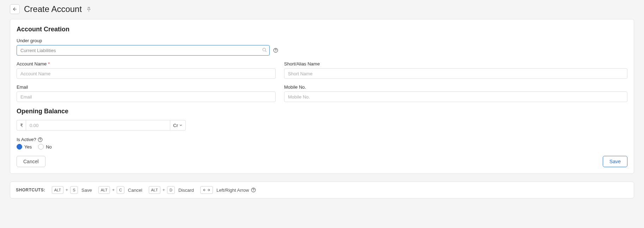 The image size is (644, 228). I want to click on radio-label-no: No, so click(49, 147).